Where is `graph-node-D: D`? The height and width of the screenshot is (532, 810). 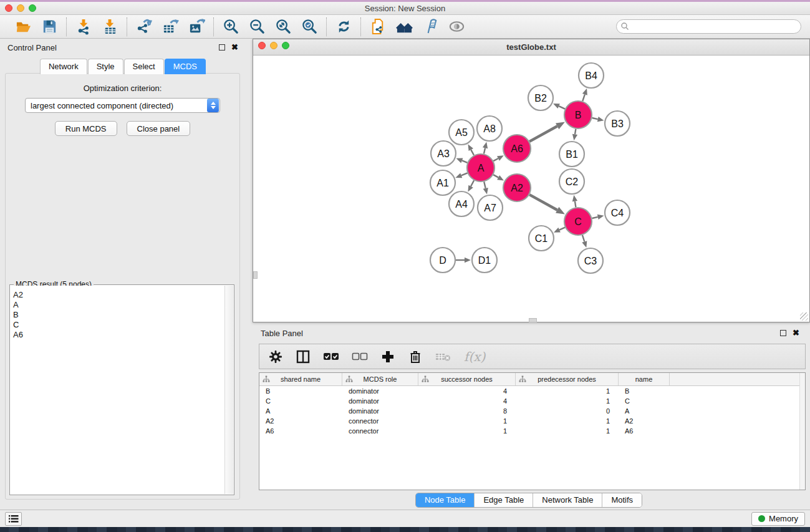
graph-node-D: D is located at coordinates (443, 260).